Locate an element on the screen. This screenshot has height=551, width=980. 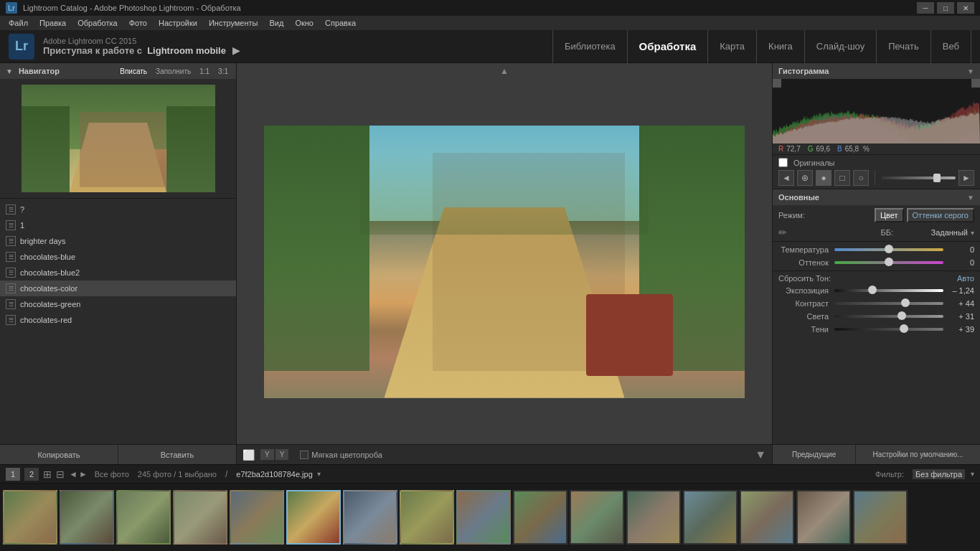
next-arrow-btn: ► is located at coordinates (83, 474).